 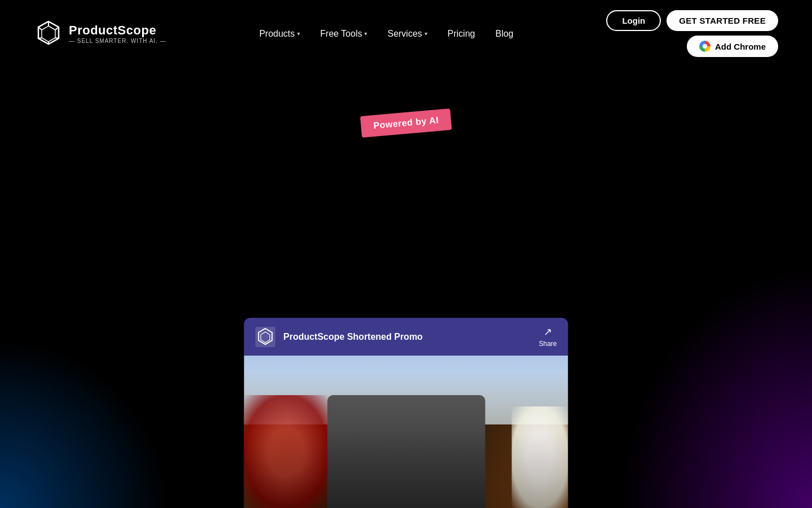 I want to click on thumbnail-overlay, so click(x=406, y=432).